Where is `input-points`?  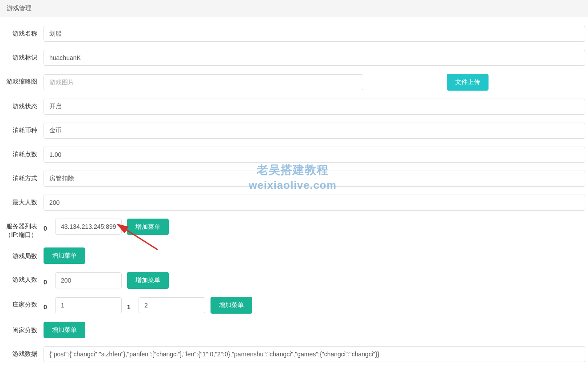 input-points is located at coordinates (314, 155).